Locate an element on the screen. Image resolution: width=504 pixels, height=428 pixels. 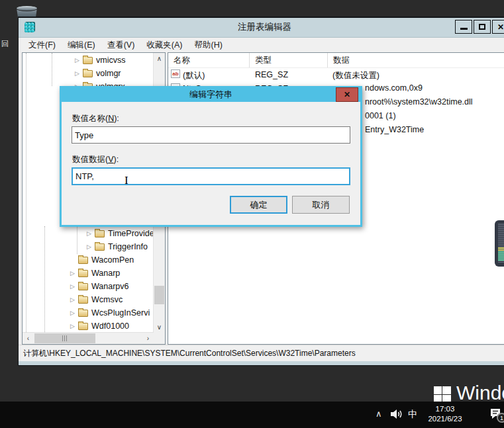
volume-icon is located at coordinates (397, 415).